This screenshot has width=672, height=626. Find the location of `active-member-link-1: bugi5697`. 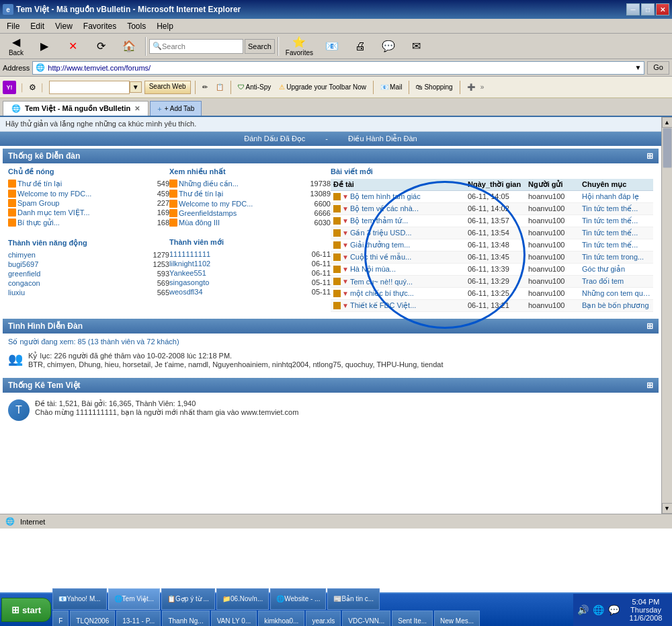

active-member-link-1: bugi5697 is located at coordinates (23, 264).